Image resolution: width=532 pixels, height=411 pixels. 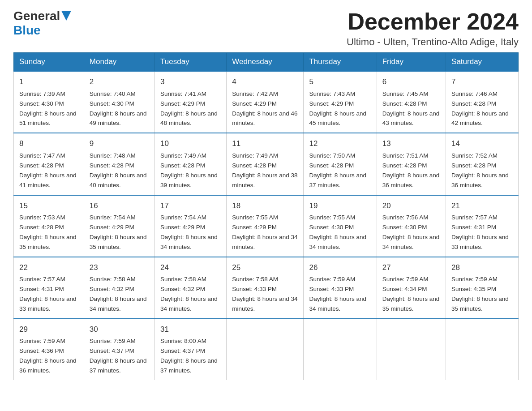 I want to click on day-number: 18, so click(x=265, y=206).